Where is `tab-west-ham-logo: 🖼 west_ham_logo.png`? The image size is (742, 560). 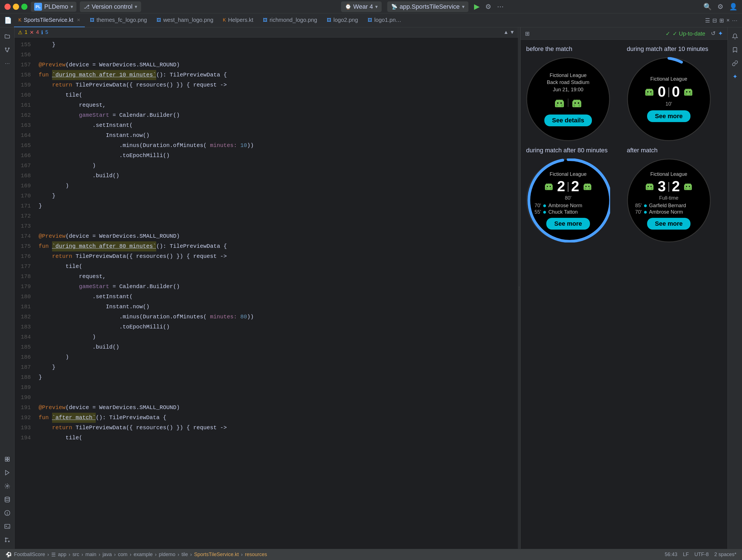 tab-west-ham-logo: 🖼 west_ham_logo.png is located at coordinates (185, 20).